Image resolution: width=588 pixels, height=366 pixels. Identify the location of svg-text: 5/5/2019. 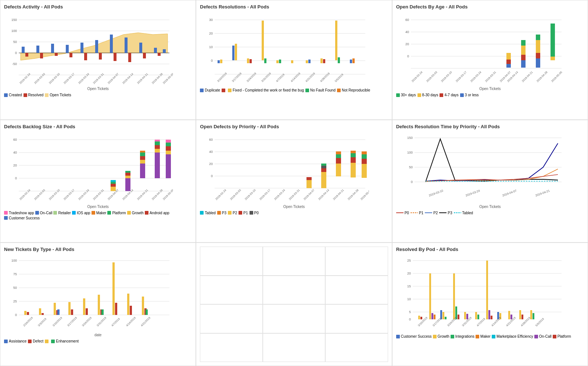
(539, 323).